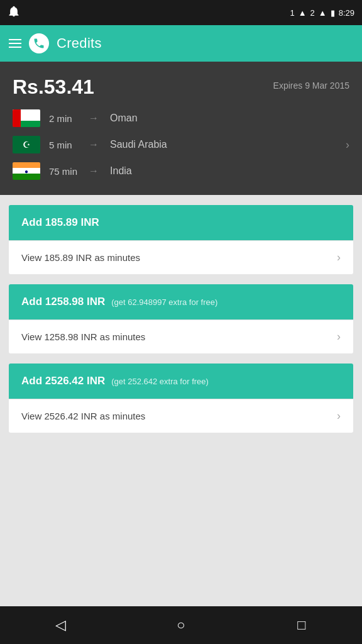 This screenshot has height=644, width=362. Describe the element at coordinates (181, 118) in the screenshot. I see `list-item: 2 min → Oman` at that location.